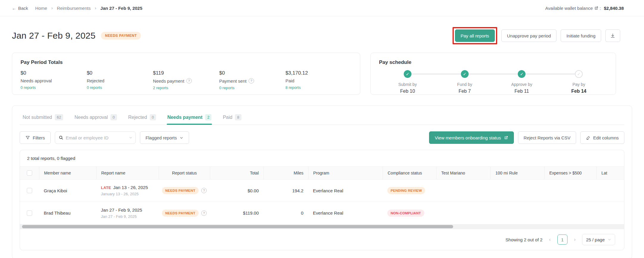 Image resolution: width=644 pixels, height=258 pixels. I want to click on reports-link: 8 reports, so click(319, 87).